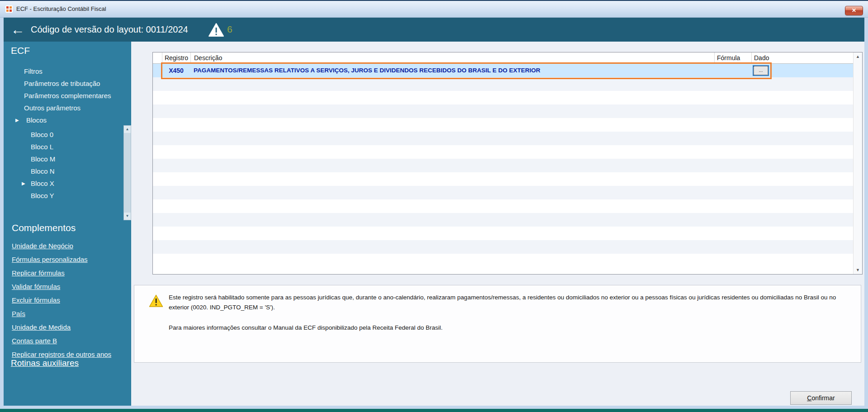 This screenshot has width=868, height=412. What do you see at coordinates (67, 83) in the screenshot?
I see `sidebar-item-par-metros-de-tributa-o: Parâmetros de tributação` at bounding box center [67, 83].